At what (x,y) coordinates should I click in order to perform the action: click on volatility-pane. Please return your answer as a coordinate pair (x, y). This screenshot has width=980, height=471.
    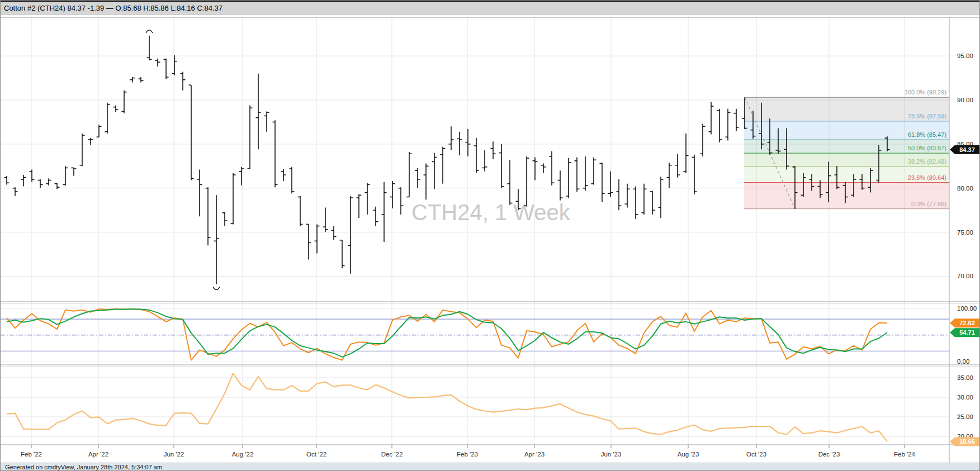
    Looking at the image, I should click on (447, 407).